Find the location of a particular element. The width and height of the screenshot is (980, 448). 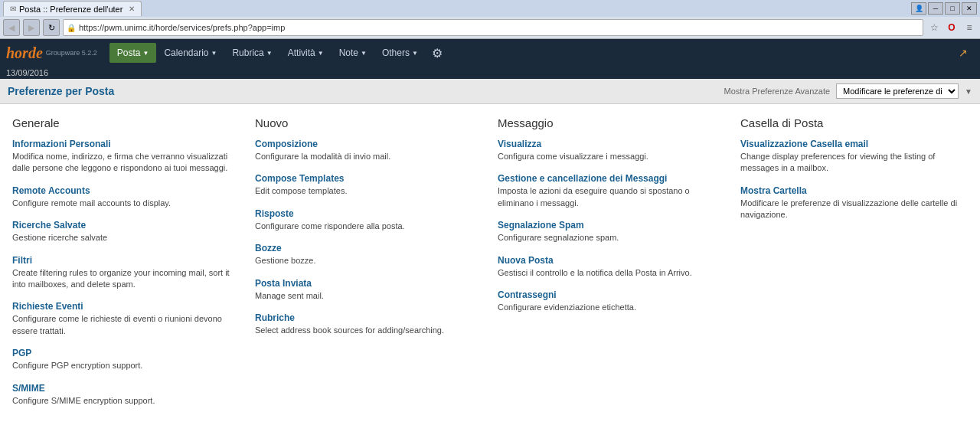

nav-label-posta: Posta is located at coordinates (129, 53).